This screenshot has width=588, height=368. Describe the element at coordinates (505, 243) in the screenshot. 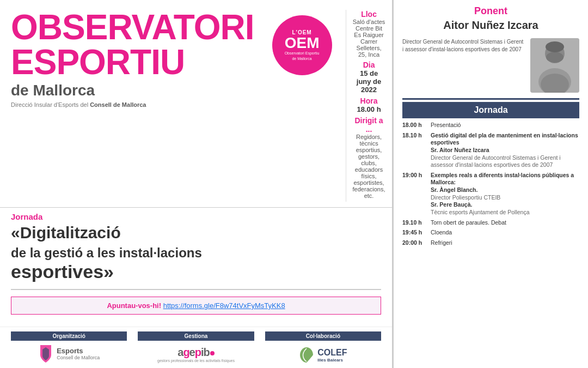

I see `schedule-desc: Refrigeri` at that location.